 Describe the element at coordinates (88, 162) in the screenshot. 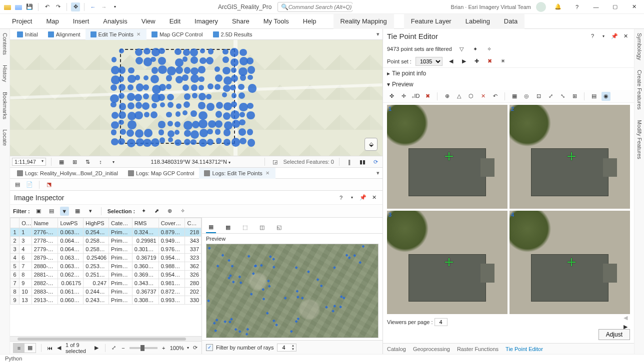

I see `dyn-const-icon: ⇅` at that location.